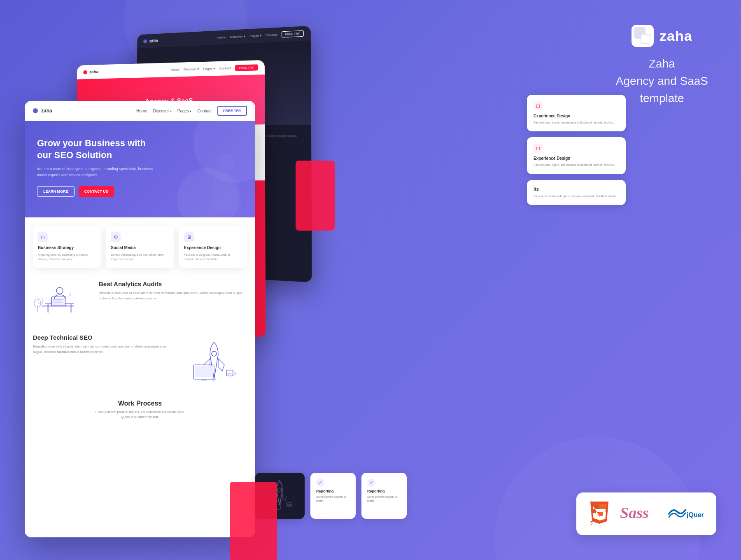 Image resolution: width=741 pixels, height=560 pixels. What do you see at coordinates (140, 404) in the screenshot?
I see `work-title: Work Process` at bounding box center [140, 404].